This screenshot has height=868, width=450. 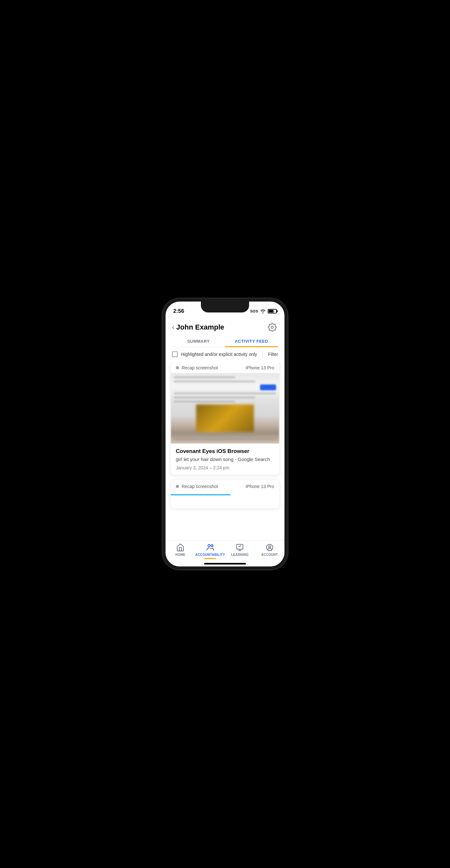 What do you see at coordinates (225, 327) in the screenshot?
I see `page-header: ‹ John Example` at bounding box center [225, 327].